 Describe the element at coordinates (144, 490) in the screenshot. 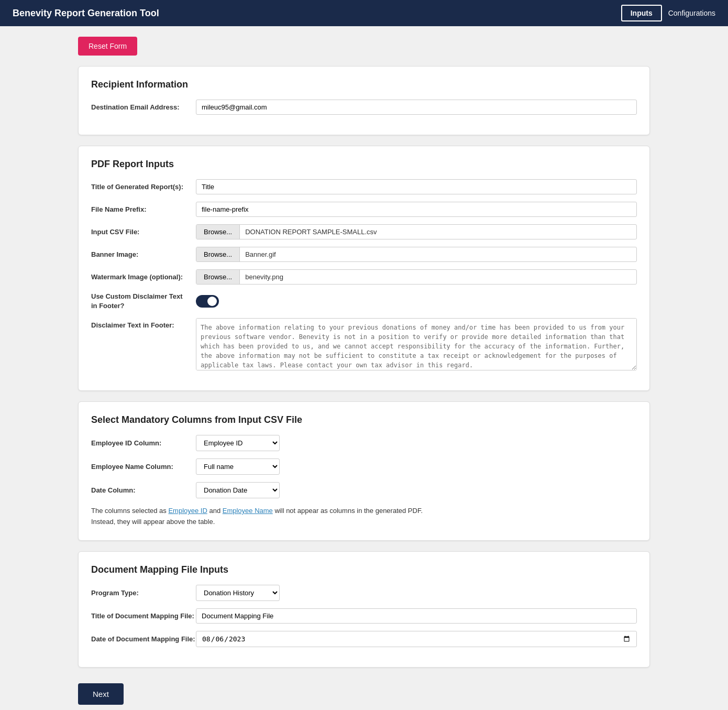

I see `date-column-label: Date Column:` at that location.